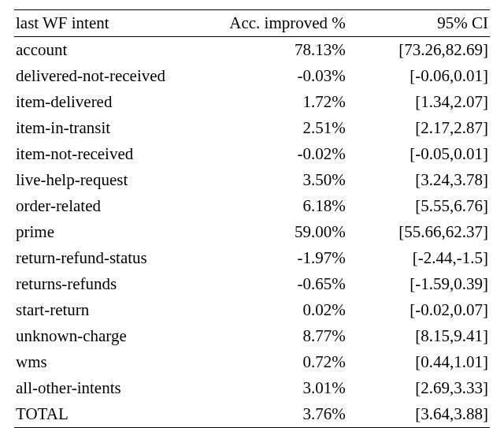 The width and height of the screenshot is (504, 428). Describe the element at coordinates (276, 311) in the screenshot. I see `cell-acc: 0.02%` at that location.